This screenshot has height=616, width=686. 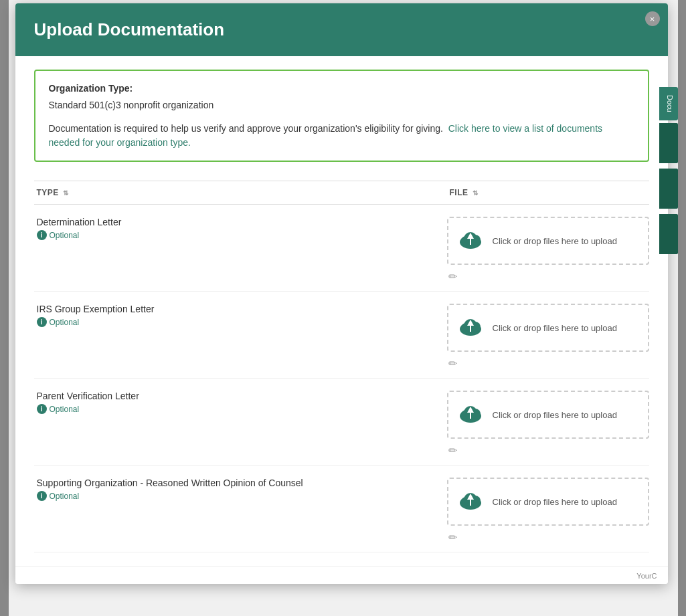 What do you see at coordinates (452, 277) in the screenshot?
I see `pencil-icon-0: ✏` at bounding box center [452, 277].